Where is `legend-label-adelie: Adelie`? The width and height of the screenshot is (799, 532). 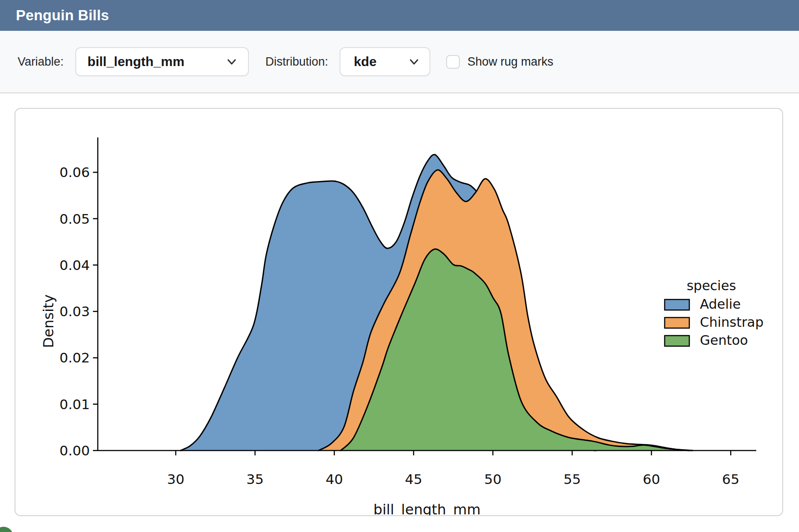 legend-label-adelie: Adelie is located at coordinates (721, 304).